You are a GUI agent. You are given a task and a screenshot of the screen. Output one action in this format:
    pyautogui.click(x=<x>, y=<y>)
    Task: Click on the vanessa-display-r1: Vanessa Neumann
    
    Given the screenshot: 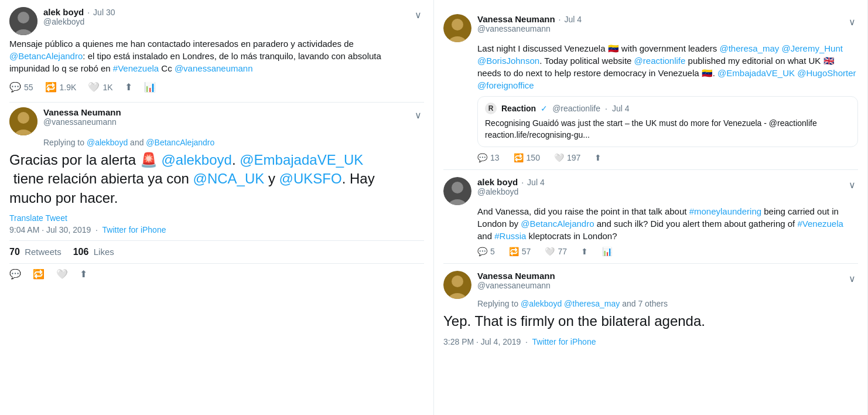 What is the action you would take?
    pyautogui.click(x=517, y=19)
    